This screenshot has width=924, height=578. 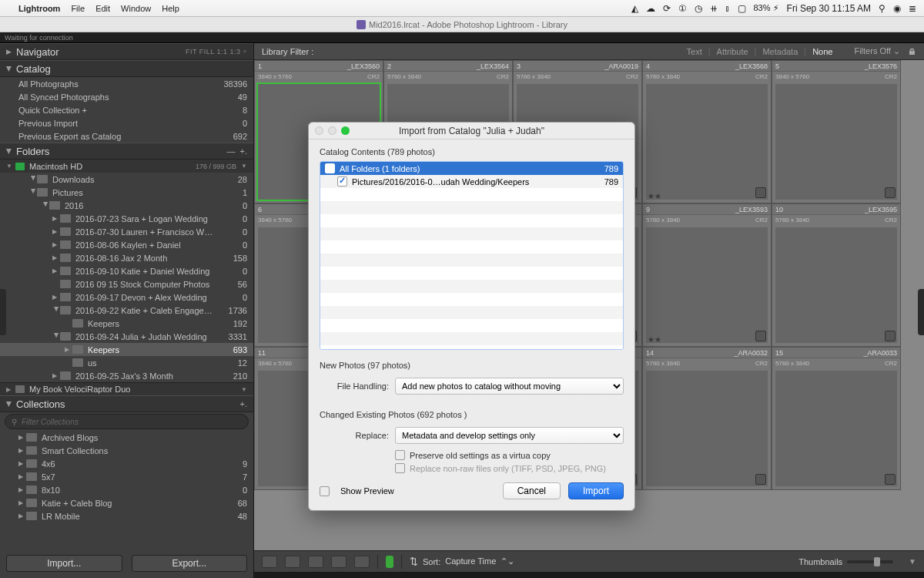 I want to click on collection-item: ▶5x77, so click(x=126, y=476).